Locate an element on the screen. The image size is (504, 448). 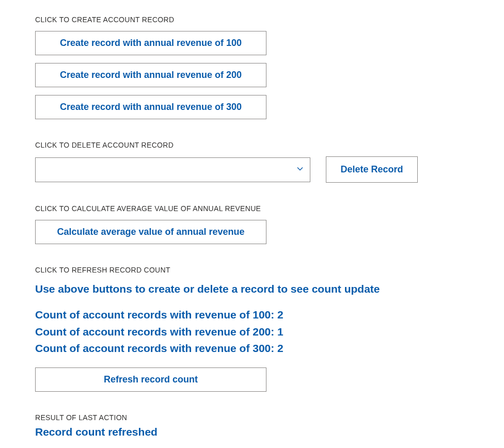
create-section-label: CLICK TO CREATE ACCOUNT RECORD is located at coordinates (252, 20).